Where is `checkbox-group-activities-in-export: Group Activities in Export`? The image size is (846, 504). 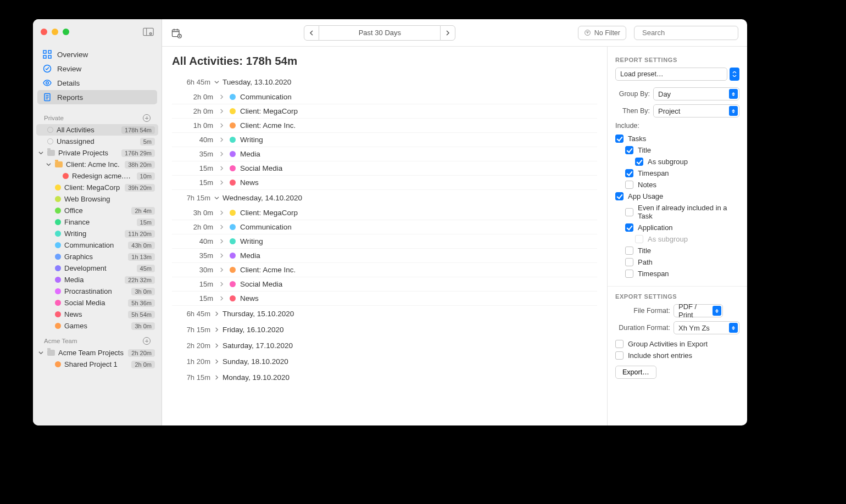
checkbox-group-activities-in-export: Group Activities in Export is located at coordinates (677, 344).